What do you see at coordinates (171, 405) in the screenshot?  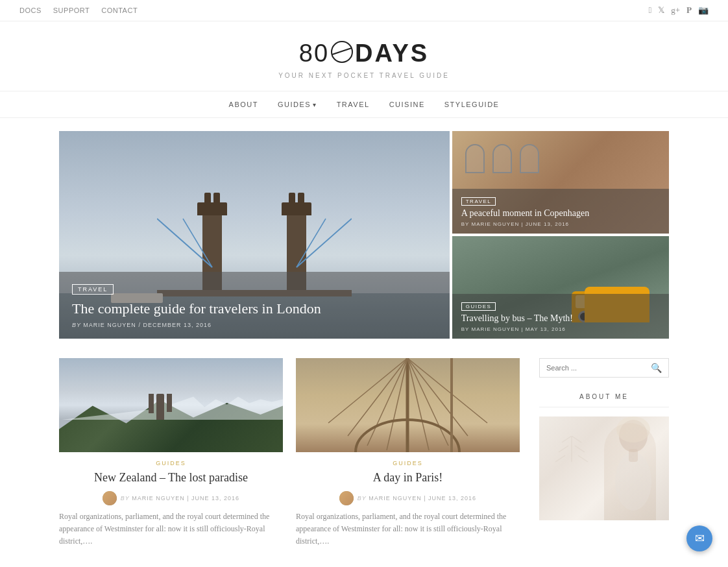 I see `post-1-thumbnail` at bounding box center [171, 405].